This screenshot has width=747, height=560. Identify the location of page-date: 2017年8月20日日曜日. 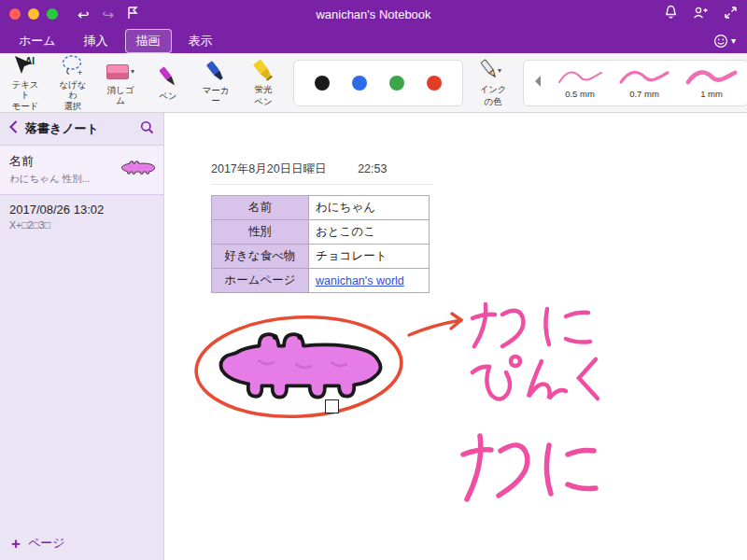
(269, 169).